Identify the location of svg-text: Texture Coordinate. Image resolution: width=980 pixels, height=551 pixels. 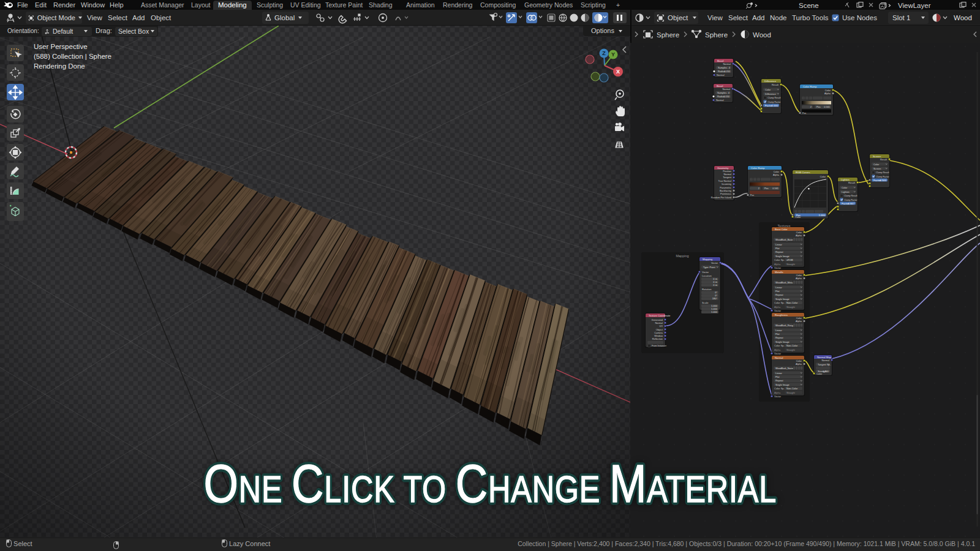
(660, 316).